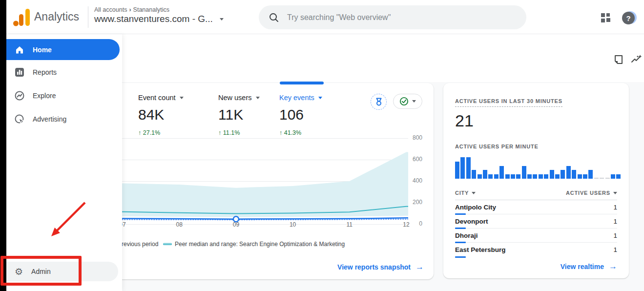 This screenshot has height=291, width=644. I want to click on y-tick-label: 400, so click(415, 181).